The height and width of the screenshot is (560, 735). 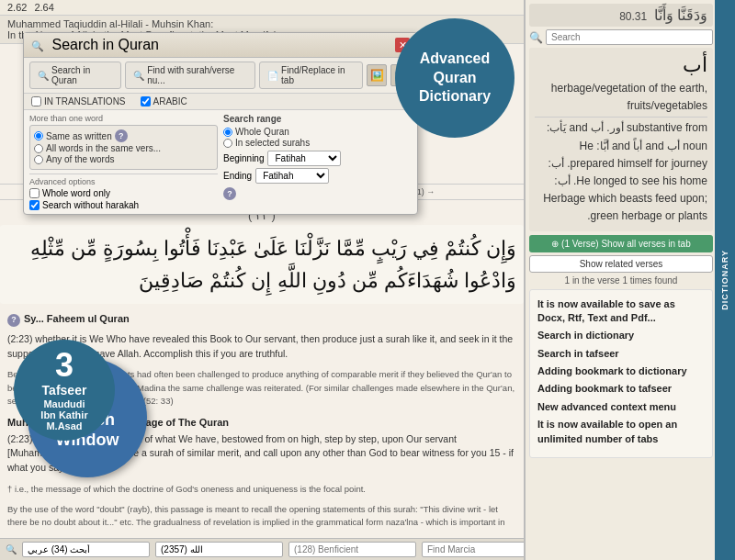 What do you see at coordinates (38, 46) in the screenshot?
I see `search-icon: 🔍` at bounding box center [38, 46].